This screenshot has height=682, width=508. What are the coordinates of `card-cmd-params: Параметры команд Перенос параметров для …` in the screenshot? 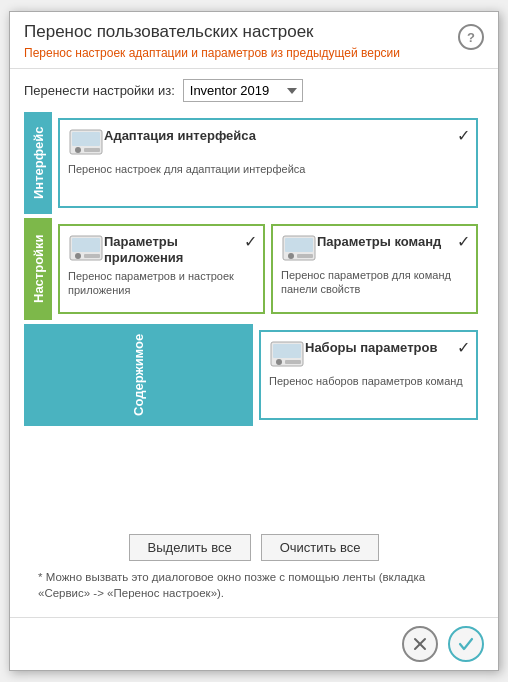 It's located at (374, 269).